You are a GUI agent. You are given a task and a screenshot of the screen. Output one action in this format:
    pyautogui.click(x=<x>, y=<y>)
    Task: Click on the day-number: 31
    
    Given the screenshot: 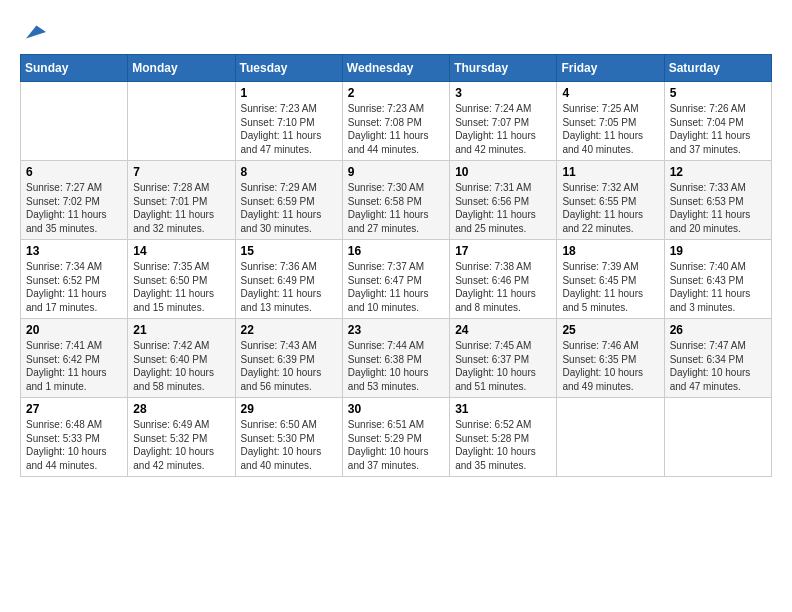 What is the action you would take?
    pyautogui.click(x=503, y=409)
    